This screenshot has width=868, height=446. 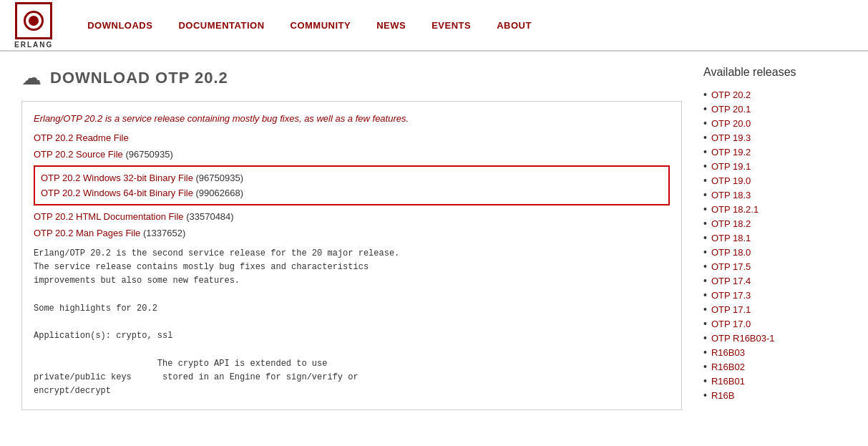 What do you see at coordinates (775, 209) in the screenshot?
I see `release-list-item: OTP 18.2.1` at bounding box center [775, 209].